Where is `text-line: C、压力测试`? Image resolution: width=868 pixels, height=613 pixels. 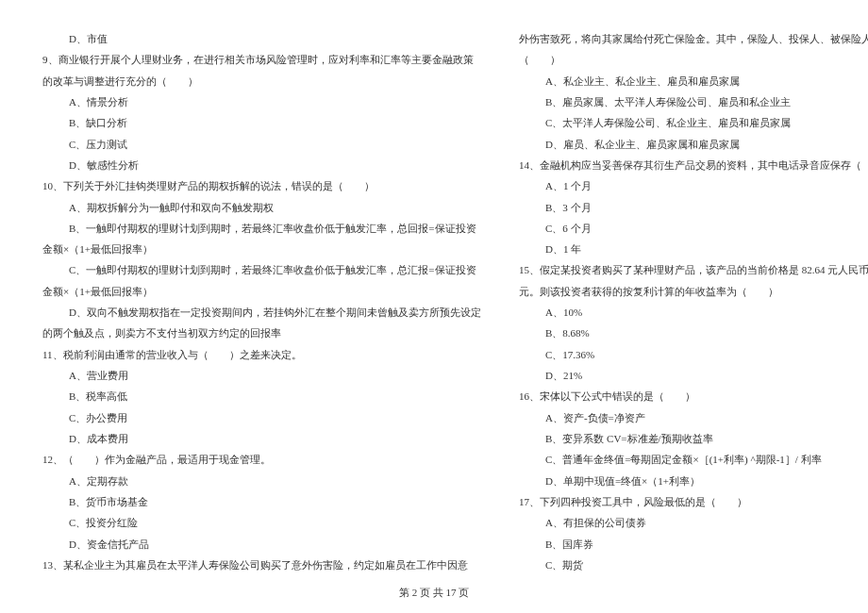
text-line: C、压力测试 is located at coordinates (262, 144).